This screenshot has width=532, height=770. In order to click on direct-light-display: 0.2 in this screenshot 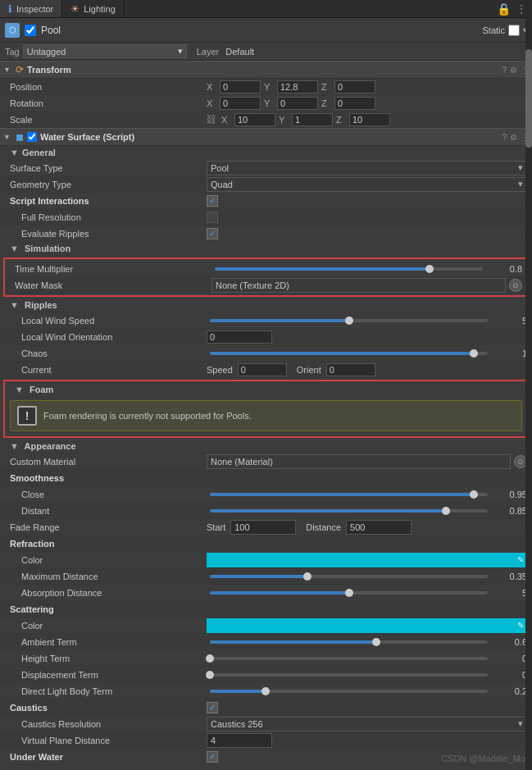, I will do `click(511, 691)`.